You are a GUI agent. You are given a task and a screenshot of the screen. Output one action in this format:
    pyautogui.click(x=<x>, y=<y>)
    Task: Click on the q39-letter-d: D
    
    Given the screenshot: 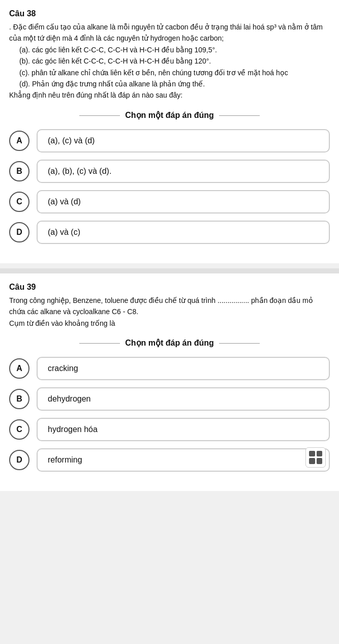 What is the action you would take?
    pyautogui.click(x=19, y=460)
    